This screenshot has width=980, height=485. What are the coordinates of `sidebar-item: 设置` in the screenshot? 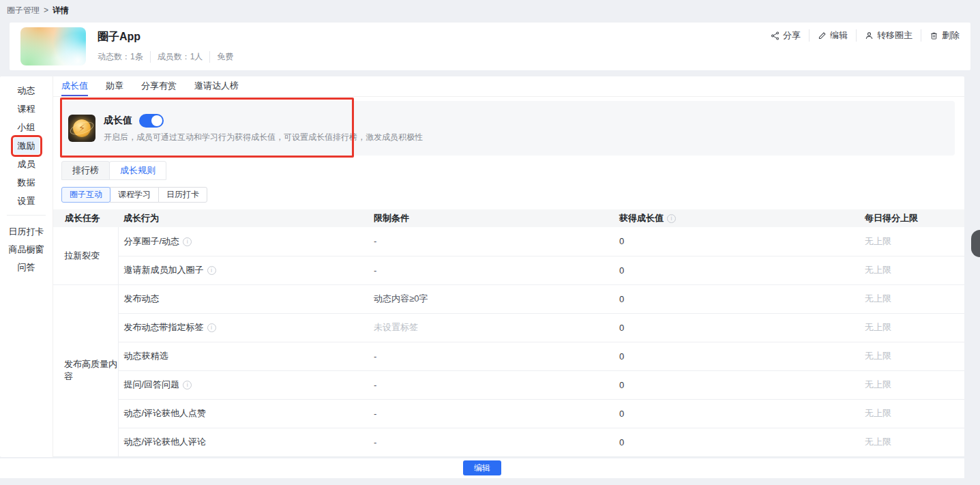 It's located at (27, 201).